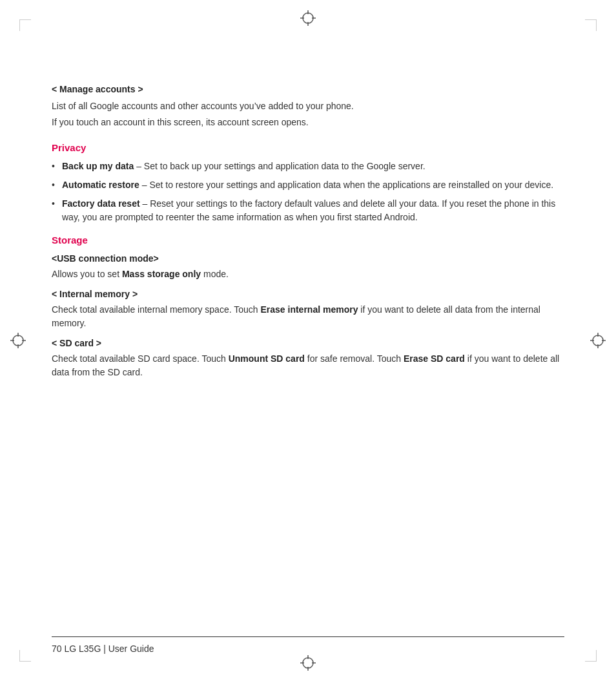 Image resolution: width=616 pixels, height=681 pixels. I want to click on privacy-term-2: Automatic restore, so click(101, 185).